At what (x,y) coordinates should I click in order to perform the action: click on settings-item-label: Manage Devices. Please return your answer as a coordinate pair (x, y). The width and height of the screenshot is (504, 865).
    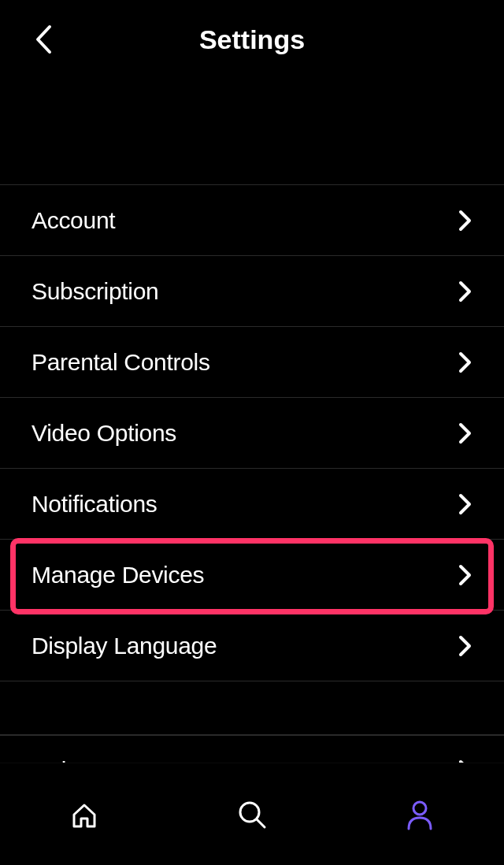
    Looking at the image, I should click on (118, 575).